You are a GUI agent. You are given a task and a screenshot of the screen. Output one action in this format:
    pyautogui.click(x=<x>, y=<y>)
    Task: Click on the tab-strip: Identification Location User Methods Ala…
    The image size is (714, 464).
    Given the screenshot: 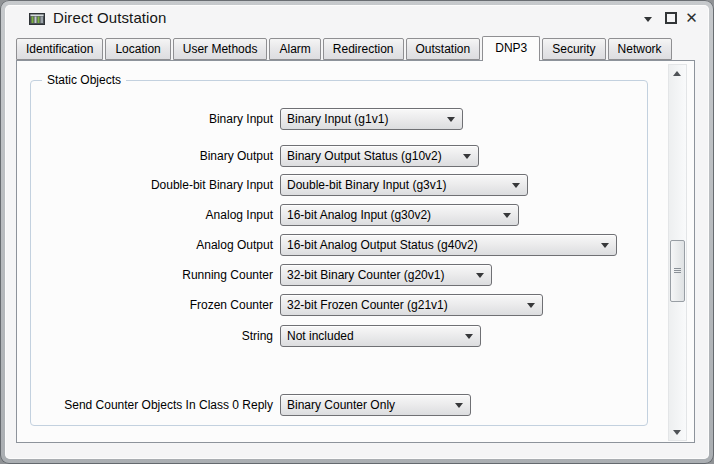 What is the action you would take?
    pyautogui.click(x=345, y=50)
    